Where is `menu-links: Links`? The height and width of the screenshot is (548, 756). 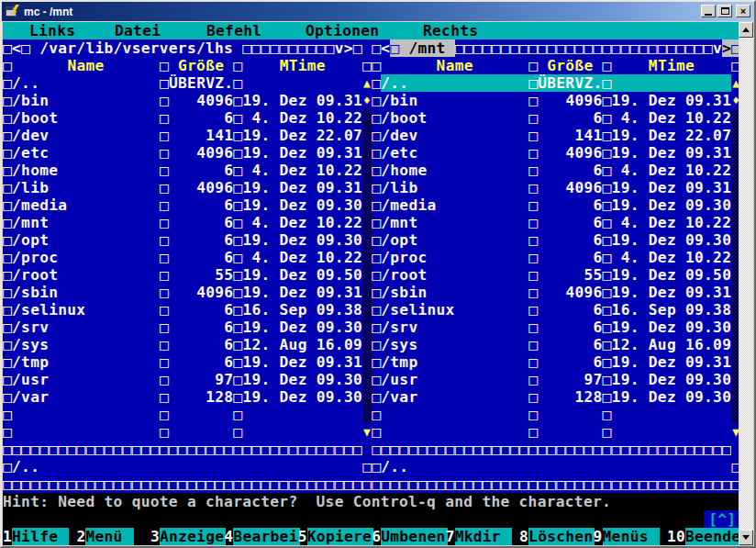 menu-links: Links is located at coordinates (52, 31).